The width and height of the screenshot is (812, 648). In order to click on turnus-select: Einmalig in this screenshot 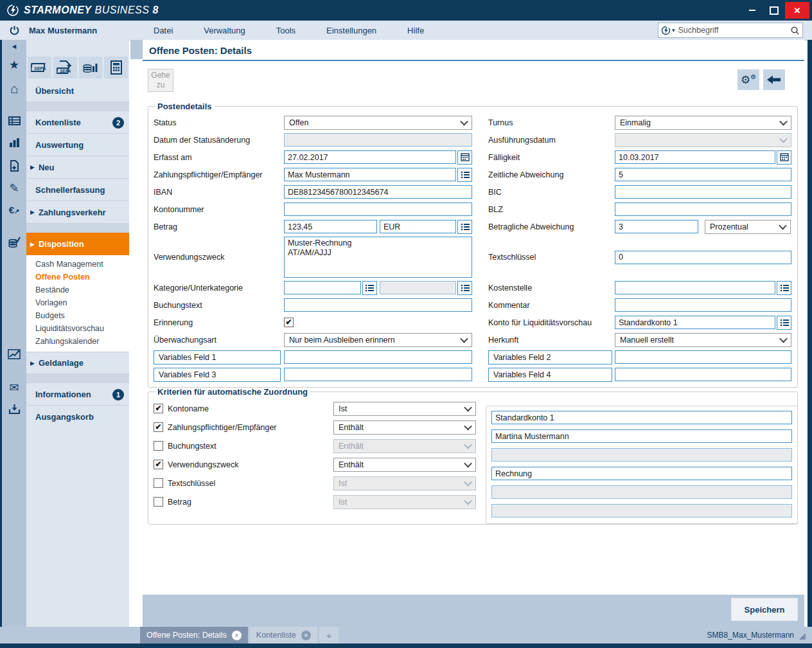, I will do `click(703, 123)`.